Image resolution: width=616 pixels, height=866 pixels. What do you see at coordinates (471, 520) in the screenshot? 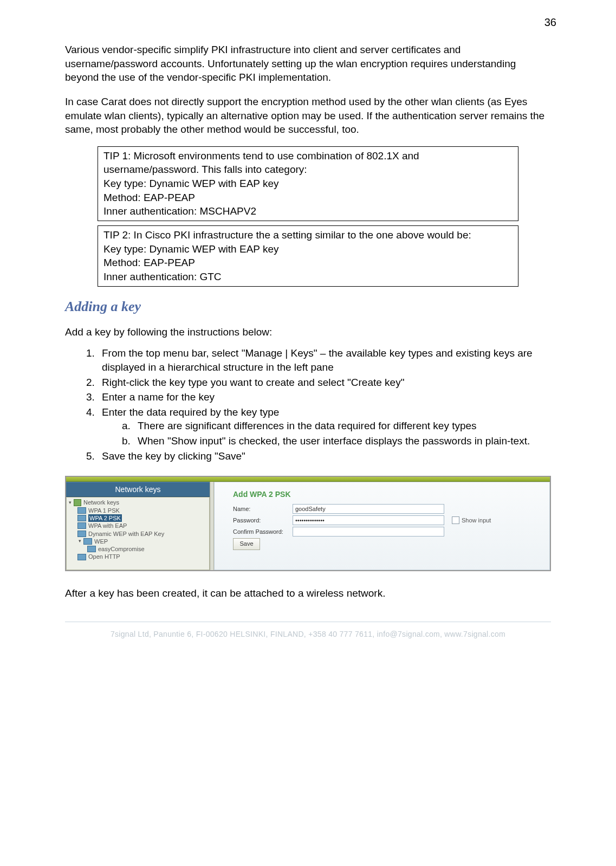
I see `show-input-toggle: Show input` at bounding box center [471, 520].